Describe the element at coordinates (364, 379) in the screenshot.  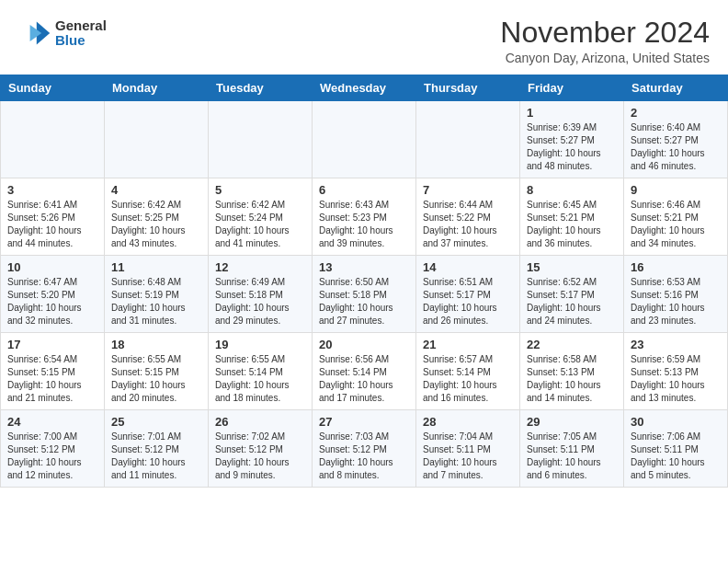
I see `day-info: Sunrise: 6:56 AM Sunset: 5:14 PM Dayligh…` at that location.